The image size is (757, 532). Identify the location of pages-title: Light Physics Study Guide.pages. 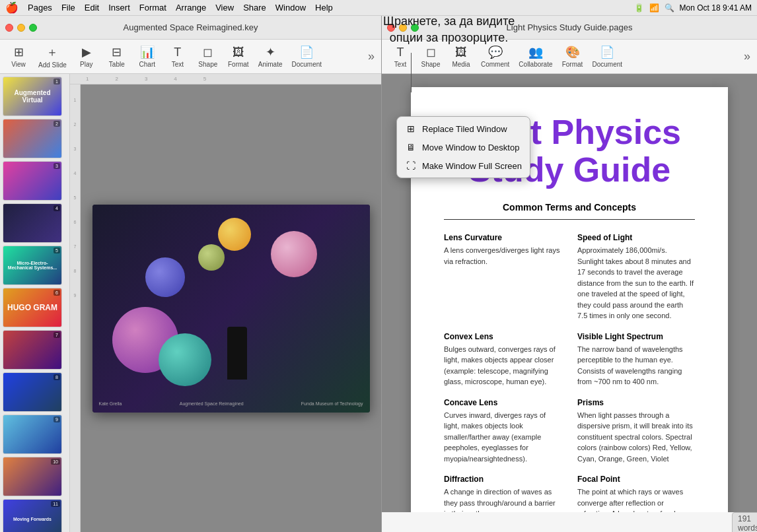
(569, 28).